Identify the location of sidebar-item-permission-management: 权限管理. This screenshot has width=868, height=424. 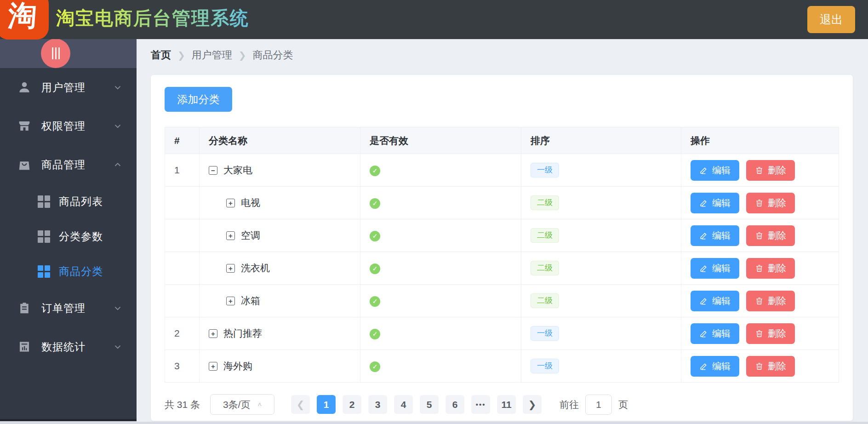
(68, 126).